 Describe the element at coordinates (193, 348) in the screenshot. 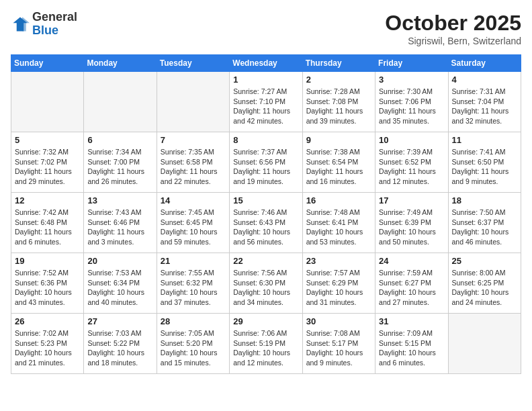

I see `day-info: Sunrise: 7:05 AM Sunset: 5:20 PM Dayligh…` at that location.